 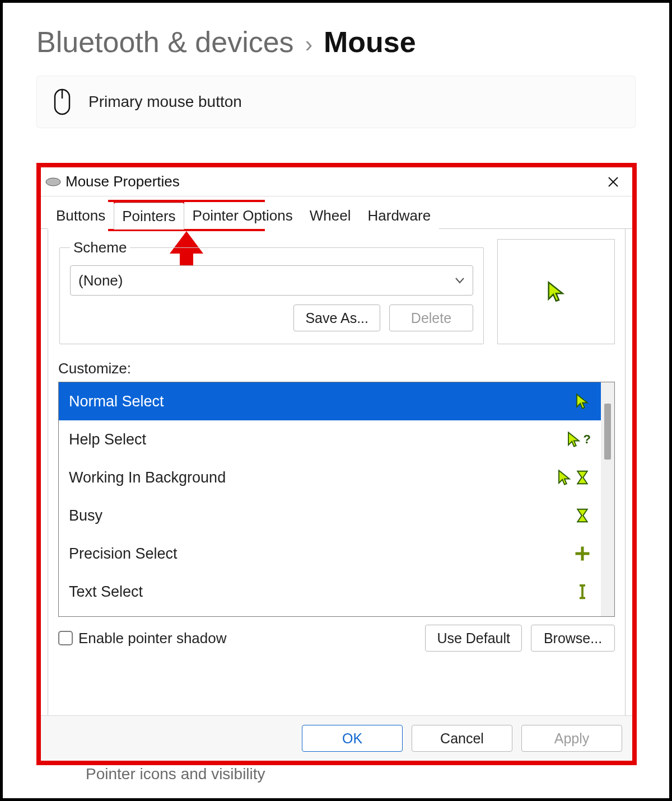 I want to click on chevron-down-icon, so click(x=460, y=280).